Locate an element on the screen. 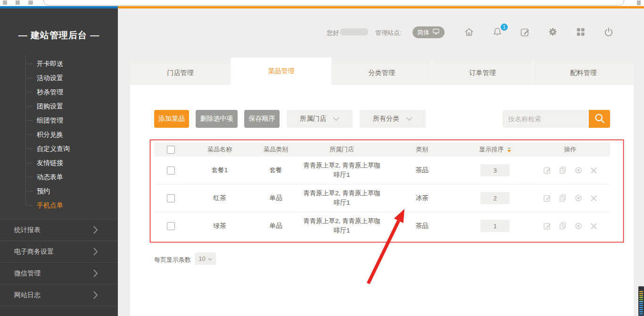 Image resolution: width=644 pixels, height=316 pixels. search-input is located at coordinates (546, 119).